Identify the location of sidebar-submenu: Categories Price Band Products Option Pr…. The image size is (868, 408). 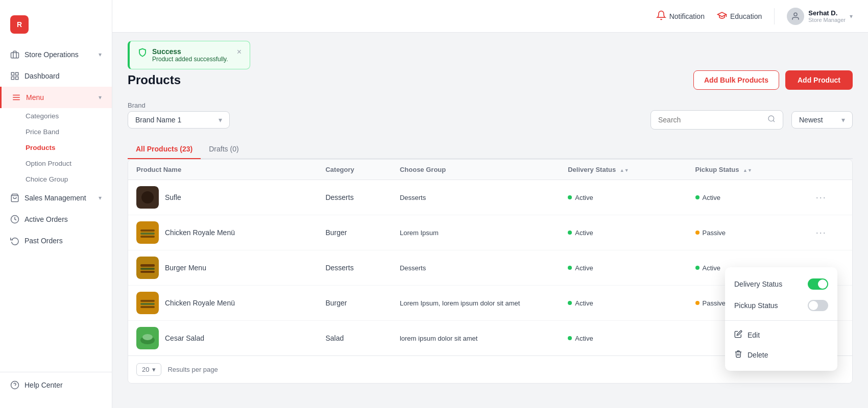
(56, 148).